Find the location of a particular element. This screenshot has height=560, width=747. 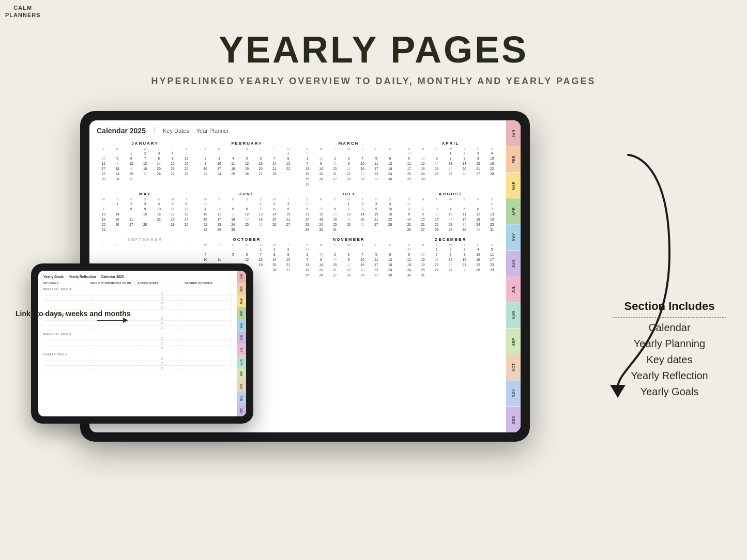

goals-tab: Yearly Goals is located at coordinates (54, 277).